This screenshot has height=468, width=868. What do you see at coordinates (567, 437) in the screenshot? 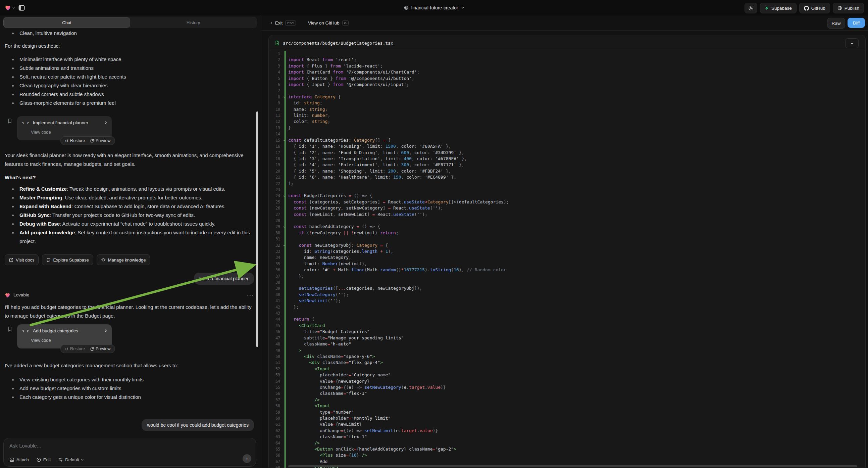
I see `code-line: 63 className="flex-1"` at bounding box center [567, 437].